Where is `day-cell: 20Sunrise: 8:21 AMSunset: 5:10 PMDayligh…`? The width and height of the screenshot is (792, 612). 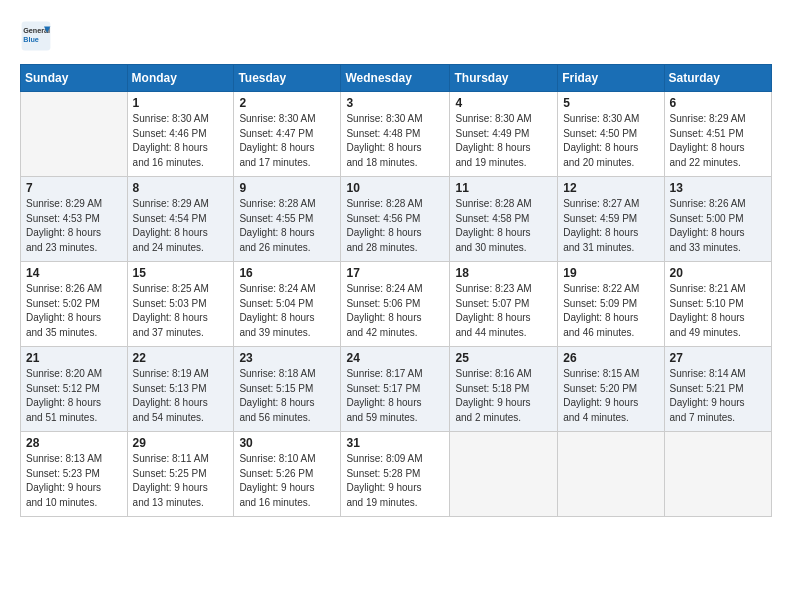 day-cell: 20Sunrise: 8:21 AMSunset: 5:10 PMDayligh… is located at coordinates (718, 304).